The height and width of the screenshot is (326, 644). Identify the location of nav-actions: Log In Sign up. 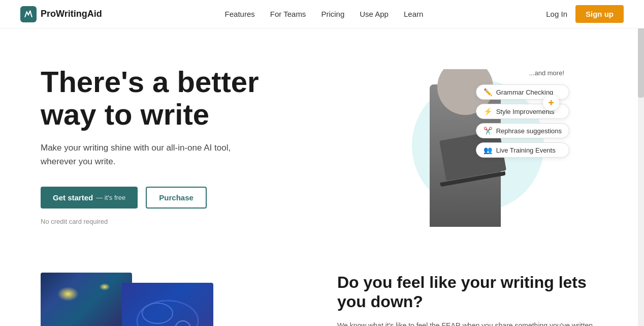
(585, 14).